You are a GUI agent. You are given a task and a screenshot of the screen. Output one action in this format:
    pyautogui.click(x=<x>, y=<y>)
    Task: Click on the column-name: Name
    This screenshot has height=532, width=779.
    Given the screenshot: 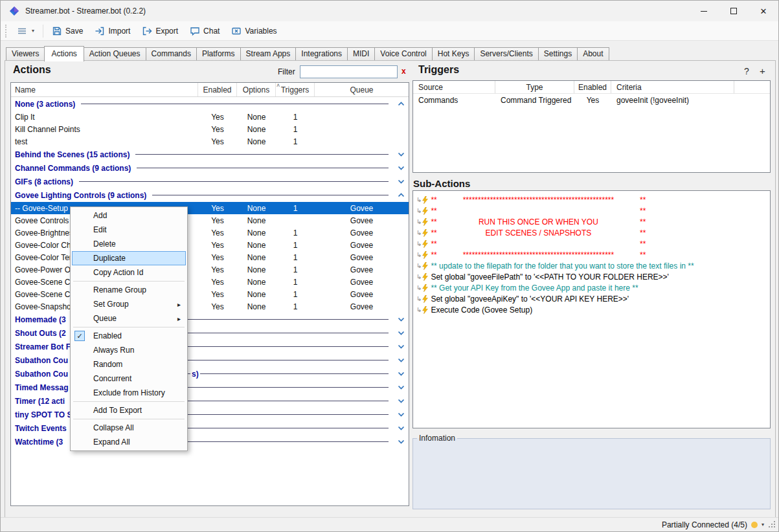 What is the action you would take?
    pyautogui.click(x=105, y=89)
    